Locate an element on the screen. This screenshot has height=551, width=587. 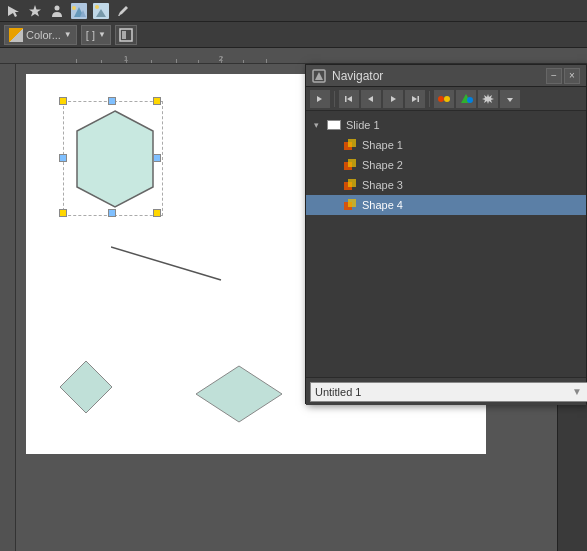
diamond-small is located at coordinates (86, 387).